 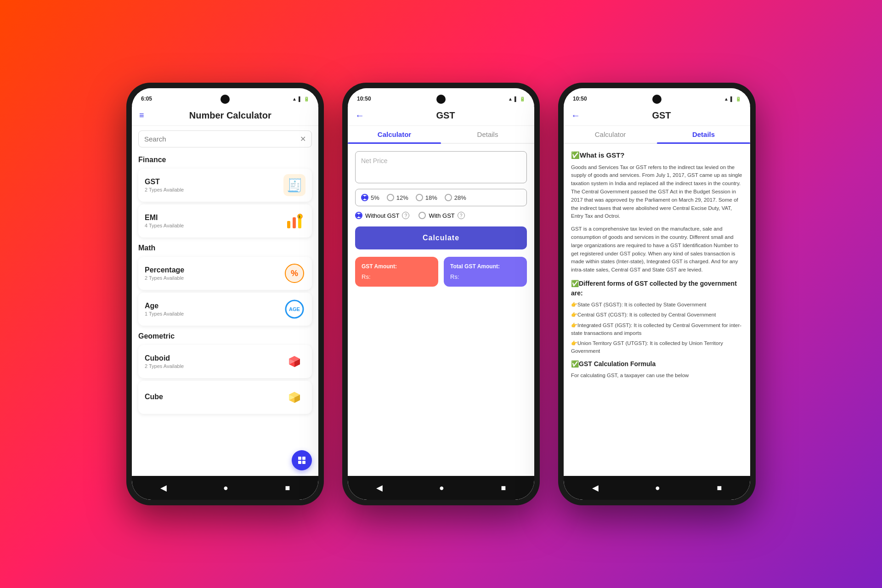 I want to click on total-gst-value: Rs:, so click(x=485, y=277).